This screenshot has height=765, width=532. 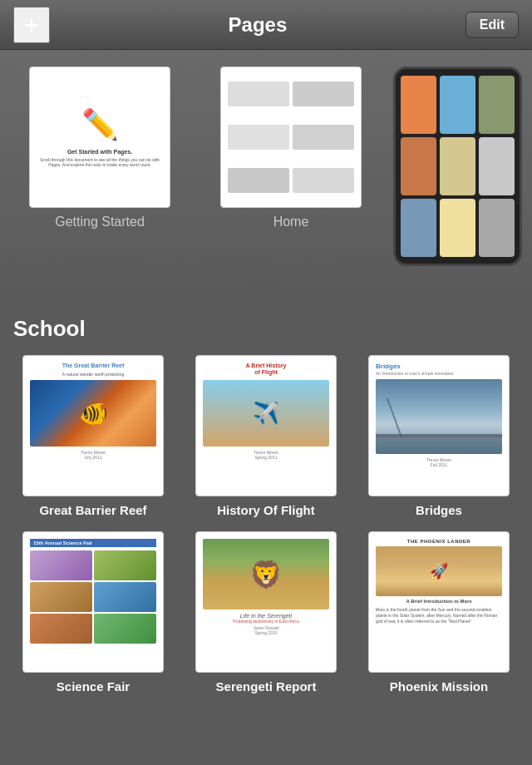 I want to click on science-fair-thumb: 15th Annual Science Fair, so click(x=93, y=602).